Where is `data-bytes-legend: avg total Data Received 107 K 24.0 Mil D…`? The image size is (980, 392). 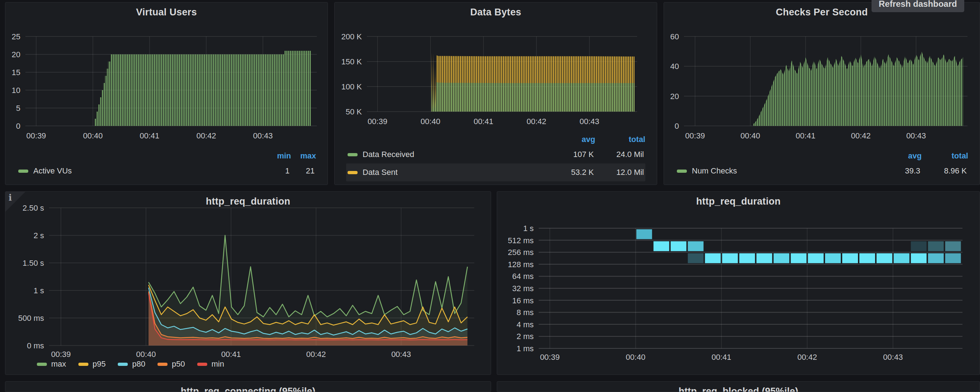
data-bytes-legend: avg total Data Received 107 K 24.0 Mil D… is located at coordinates (496, 157).